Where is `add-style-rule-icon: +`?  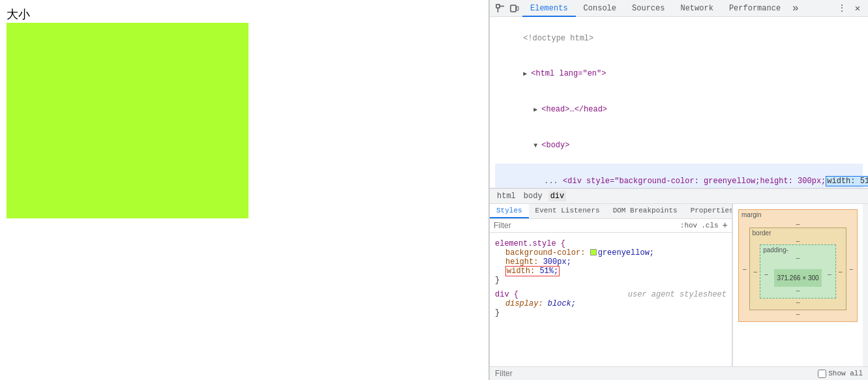
add-style-rule-icon: + is located at coordinates (725, 226).